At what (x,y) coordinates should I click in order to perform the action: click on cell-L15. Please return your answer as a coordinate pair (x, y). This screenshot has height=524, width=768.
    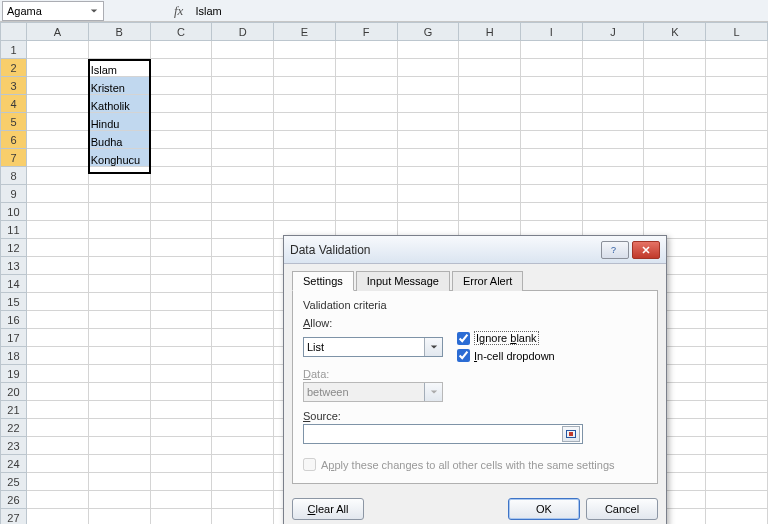
    Looking at the image, I should click on (737, 302).